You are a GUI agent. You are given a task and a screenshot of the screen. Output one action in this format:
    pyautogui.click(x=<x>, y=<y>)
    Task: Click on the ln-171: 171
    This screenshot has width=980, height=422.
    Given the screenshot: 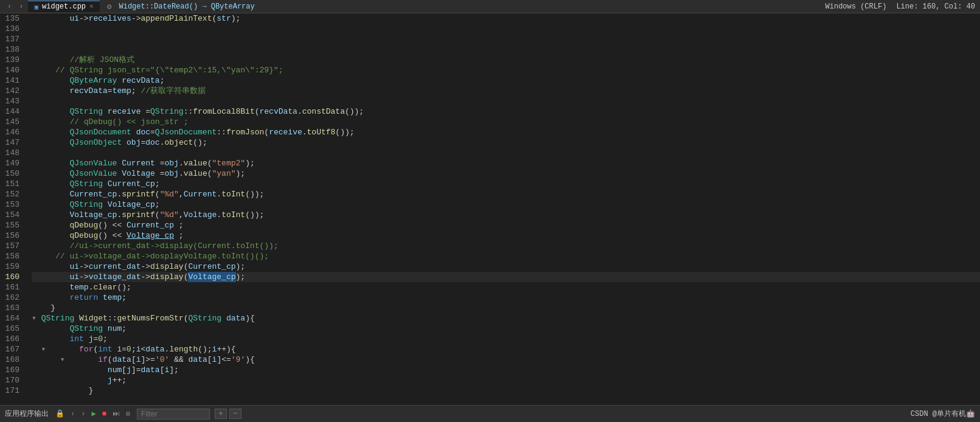 What is the action you would take?
    pyautogui.click(x=12, y=390)
    